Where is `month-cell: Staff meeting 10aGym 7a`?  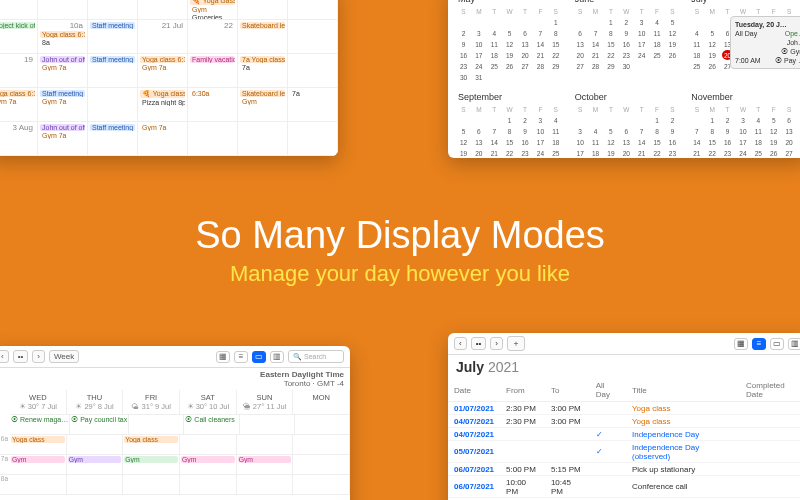 month-cell: Staff meeting 10aGym 7a is located at coordinates (63, 105).